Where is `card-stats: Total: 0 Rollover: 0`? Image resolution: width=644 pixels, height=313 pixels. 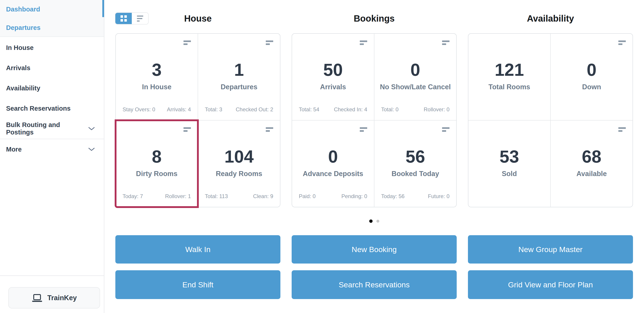 card-stats: Total: 0 Rollover: 0 is located at coordinates (416, 110).